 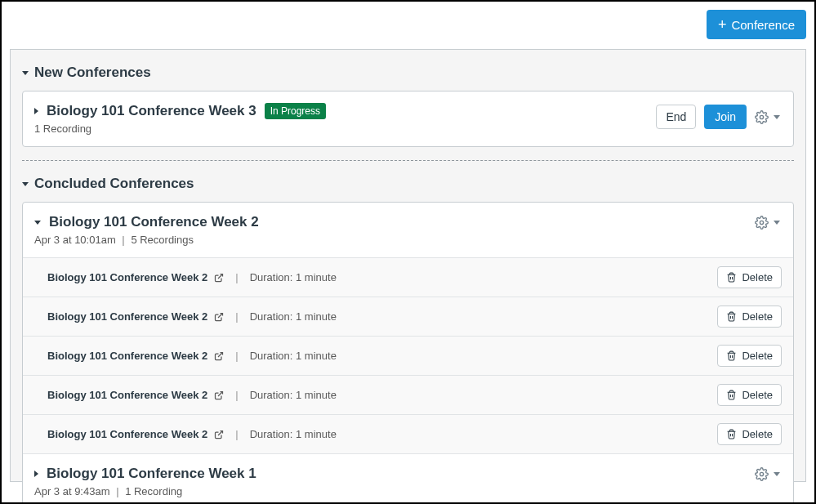 I want to click on conference-title: Biology 101 Conference Week 1, so click(x=152, y=474).